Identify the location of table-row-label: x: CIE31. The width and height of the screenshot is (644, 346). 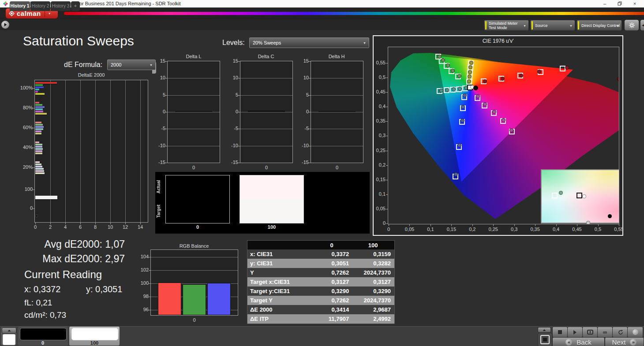
(280, 254).